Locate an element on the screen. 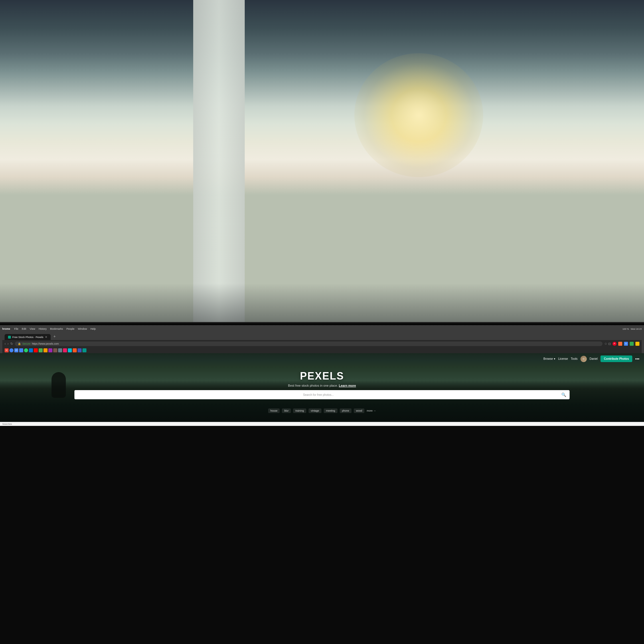 This screenshot has width=644, height=644. column-element is located at coordinates (219, 161).